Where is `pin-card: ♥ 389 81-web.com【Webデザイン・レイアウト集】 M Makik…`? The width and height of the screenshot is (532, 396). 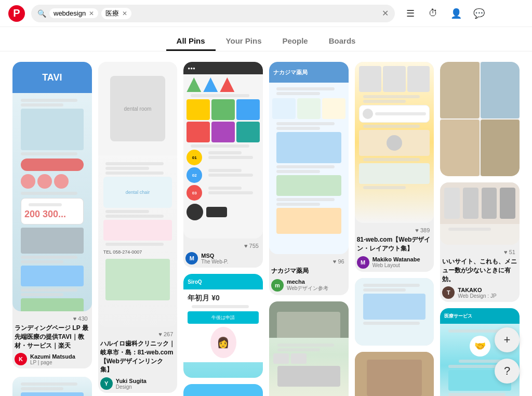 pin-card: ♥ 389 81-web.com【Webデザイン・レイアウト集】 M Makik… is located at coordinates (395, 167).